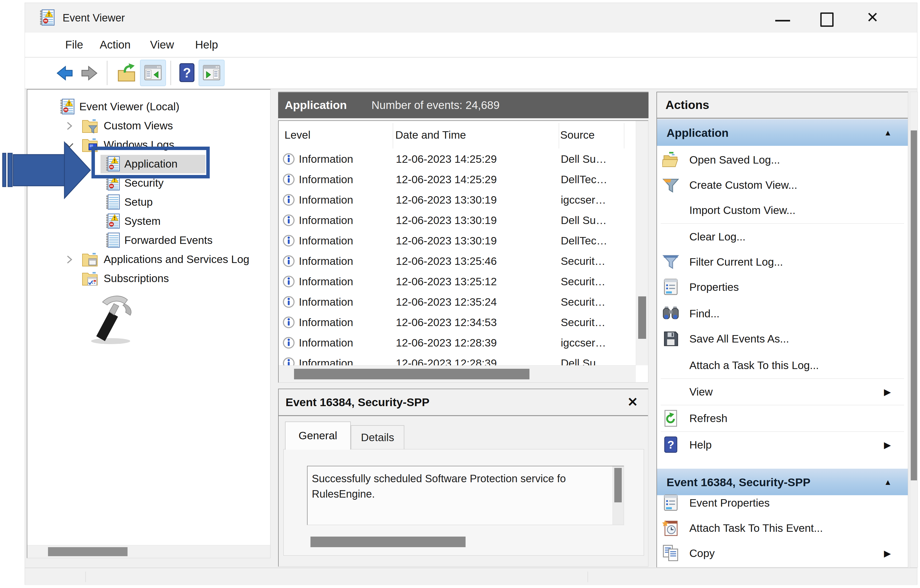  Describe the element at coordinates (457, 374) in the screenshot. I see `table-horizontal-scrollbar` at that location.